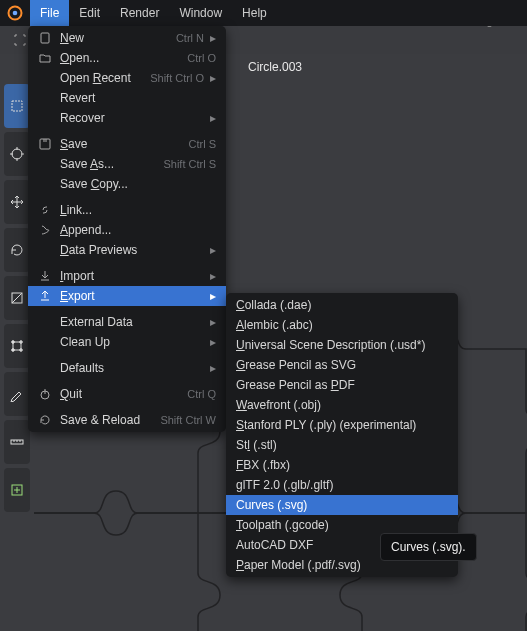 The width and height of the screenshot is (527, 631). I want to click on menu-label: Revert, so click(138, 98).